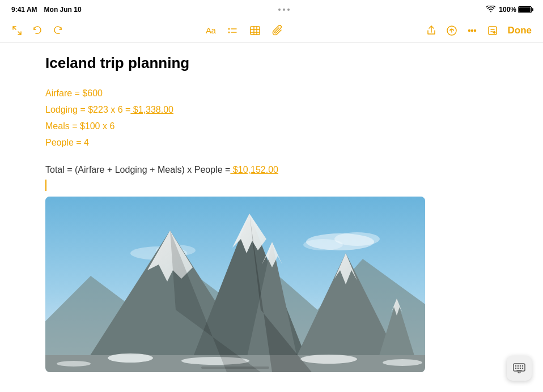 The image size is (543, 392). Describe the element at coordinates (17, 31) in the screenshot. I see `collapse-icon` at that location.